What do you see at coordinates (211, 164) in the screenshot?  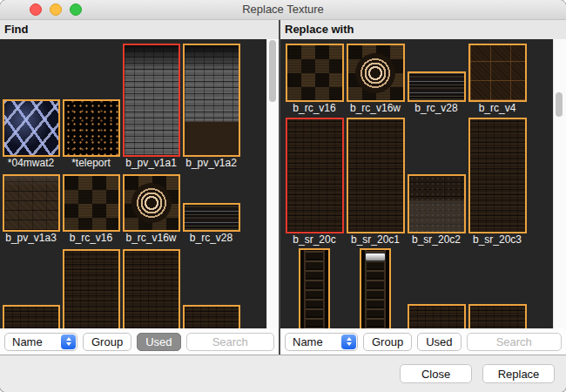 I see `texture-label: b_pv_v1a2` at bounding box center [211, 164].